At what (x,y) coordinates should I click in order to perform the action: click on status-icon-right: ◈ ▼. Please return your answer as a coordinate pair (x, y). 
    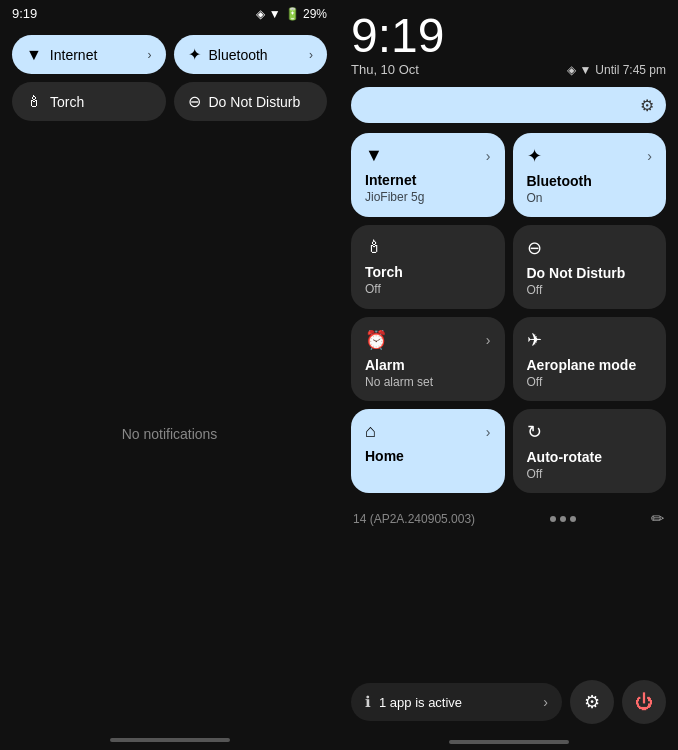
    Looking at the image, I should click on (579, 70).